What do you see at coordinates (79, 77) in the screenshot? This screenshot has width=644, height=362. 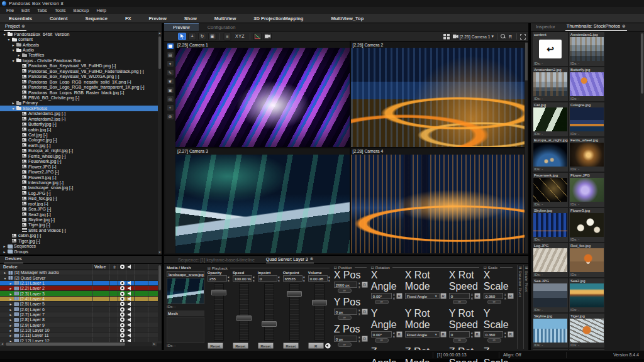 I see `tree-item: Pandoras_Box_Keyvisual_V8_WUXGA.png [-]` at bounding box center [79, 77].